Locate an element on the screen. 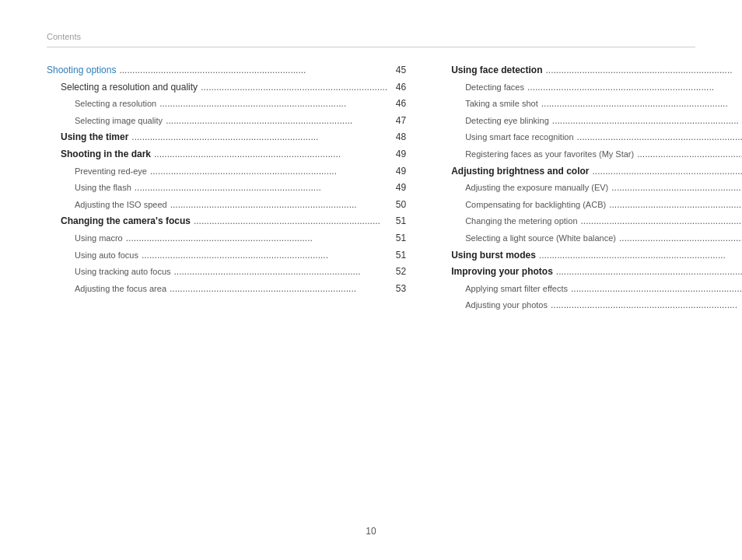  header-title: Contents is located at coordinates (64, 37).